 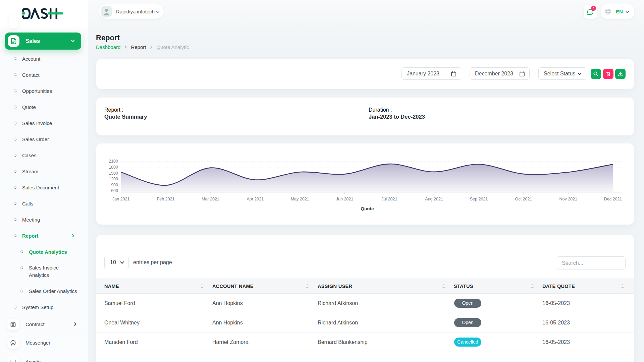 I want to click on svg-text: Aug 2021, so click(x=434, y=199).